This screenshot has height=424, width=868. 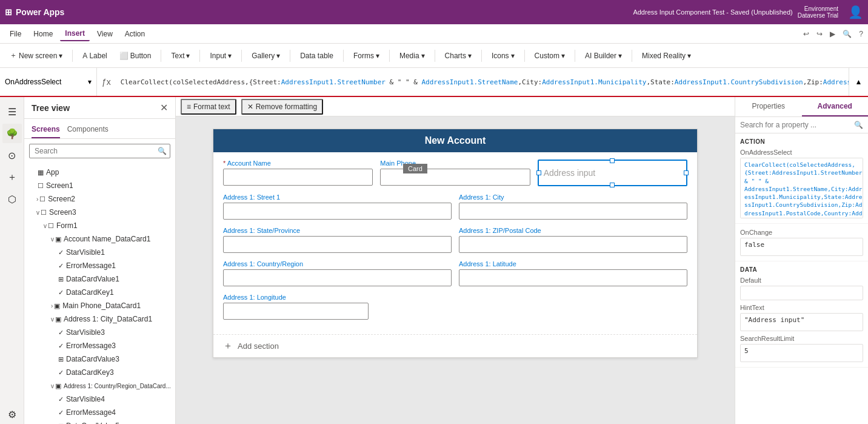 What do you see at coordinates (99, 422) in the screenshot?
I see `tree-item-datacardvalue5: ⊞ DataCardValue5` at bounding box center [99, 422].